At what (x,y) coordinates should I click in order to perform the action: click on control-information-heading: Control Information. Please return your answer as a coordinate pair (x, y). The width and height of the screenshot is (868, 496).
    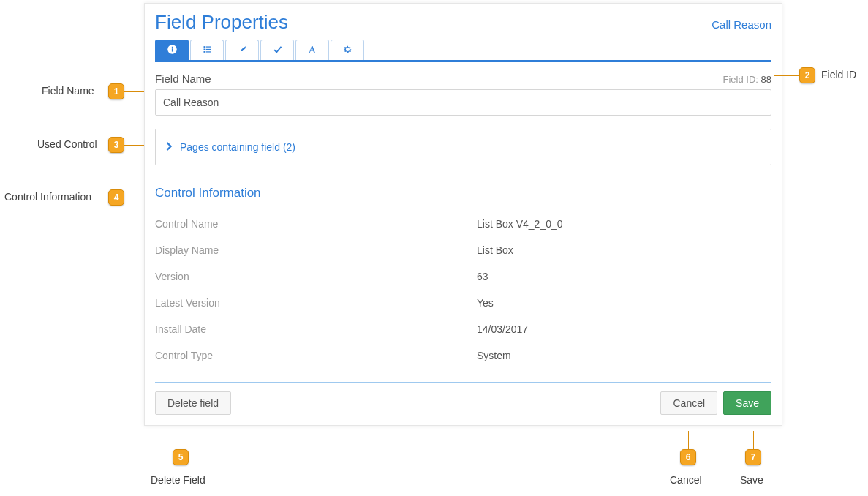
    Looking at the image, I should click on (464, 193).